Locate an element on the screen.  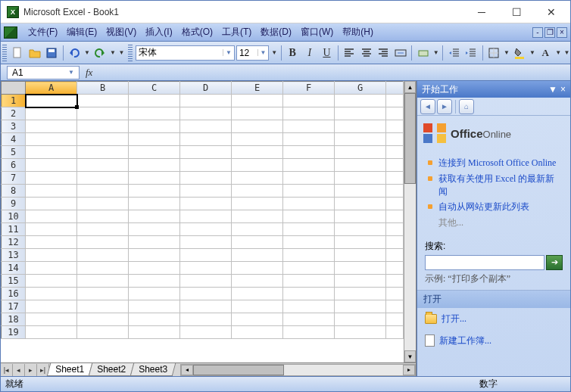
horizontal-scrollbar: ◂ ▸ is located at coordinates (298, 370).